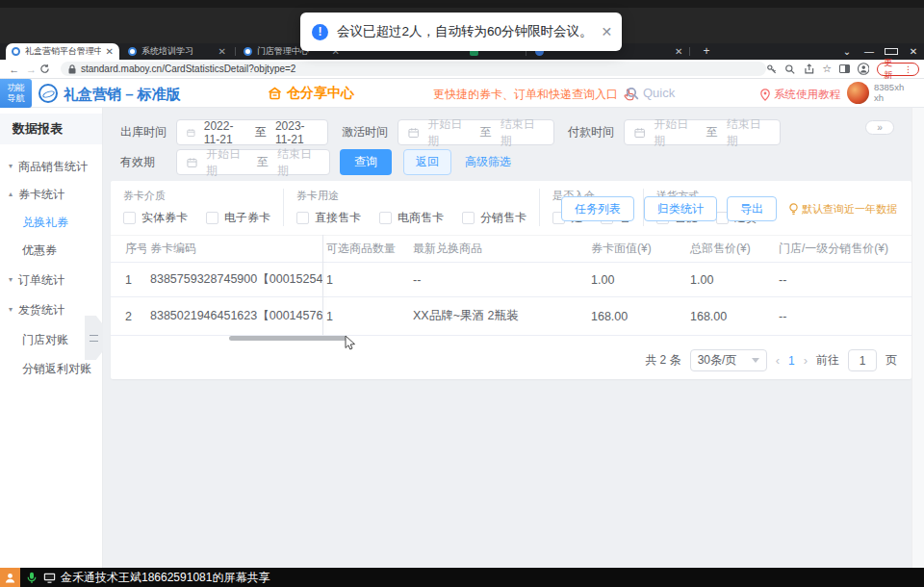  What do you see at coordinates (48, 69) in the screenshot?
I see `reload-icon` at bounding box center [48, 69].